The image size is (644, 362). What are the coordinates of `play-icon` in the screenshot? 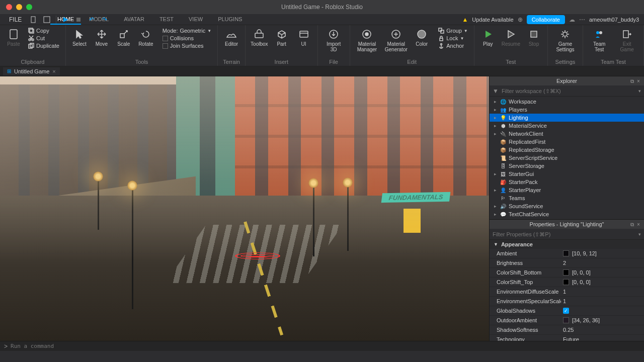 It's located at (65, 20).